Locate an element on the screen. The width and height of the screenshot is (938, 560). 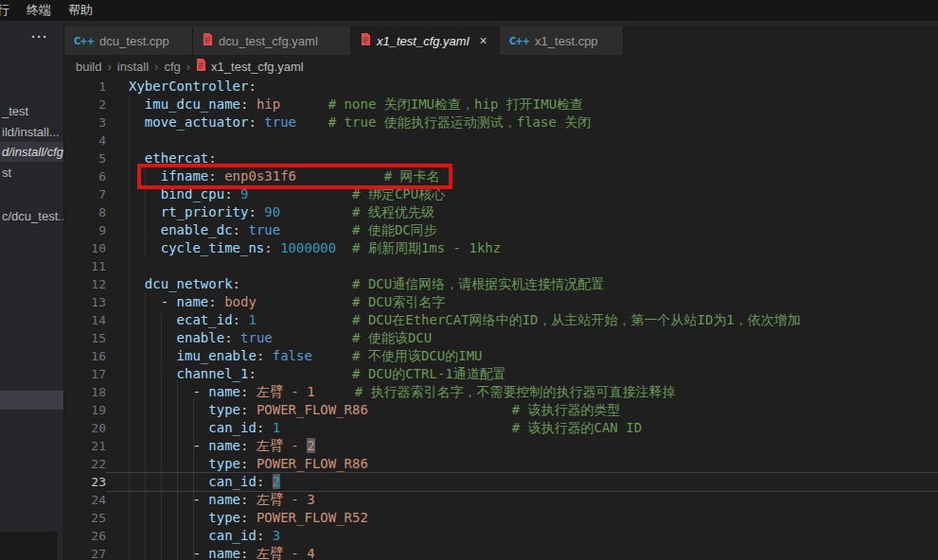
sidebar-item: ild/install... is located at coordinates (32, 132).